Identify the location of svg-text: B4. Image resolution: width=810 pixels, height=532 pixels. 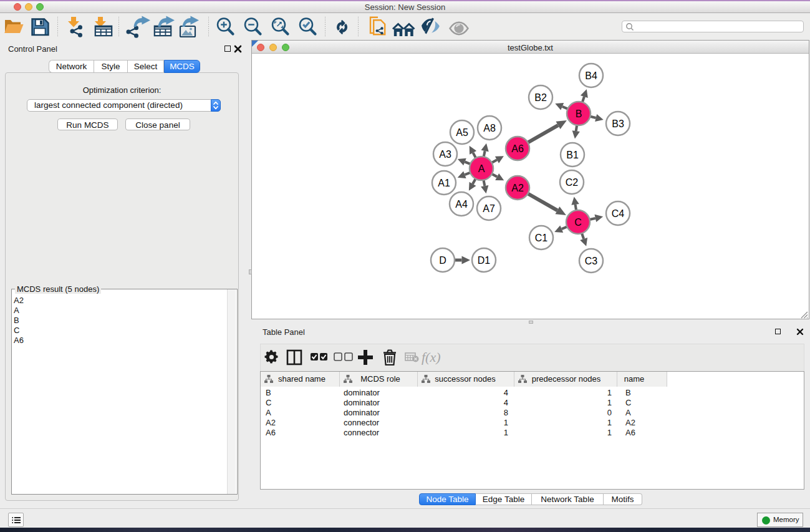
(591, 76).